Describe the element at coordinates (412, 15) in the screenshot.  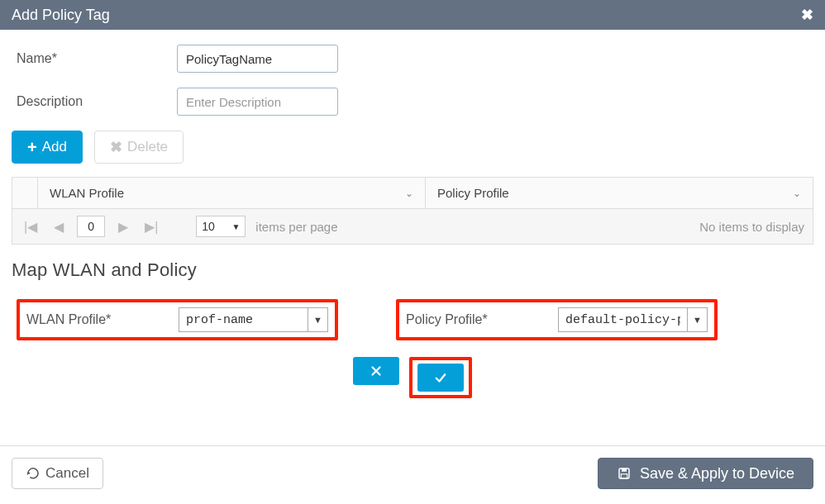
I see `modal-titlebar: Add Policy Tag ✖` at that location.